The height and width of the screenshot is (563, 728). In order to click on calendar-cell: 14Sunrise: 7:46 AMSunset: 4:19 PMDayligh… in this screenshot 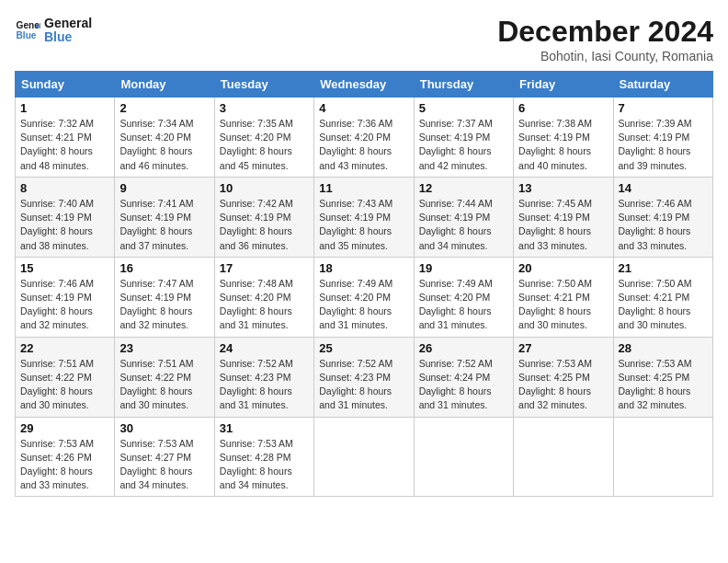, I will do `click(663, 217)`.